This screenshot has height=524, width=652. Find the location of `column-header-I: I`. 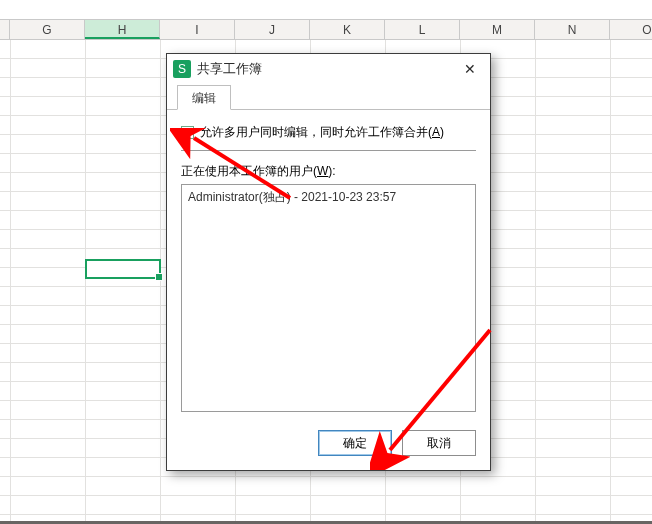

column-header-I: I is located at coordinates (198, 30).